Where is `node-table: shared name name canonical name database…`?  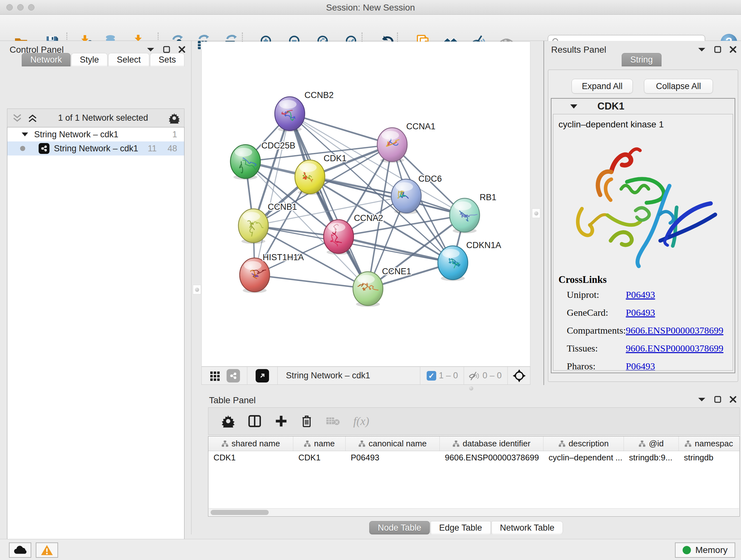 node-table: shared name name canonical name database… is located at coordinates (474, 476).